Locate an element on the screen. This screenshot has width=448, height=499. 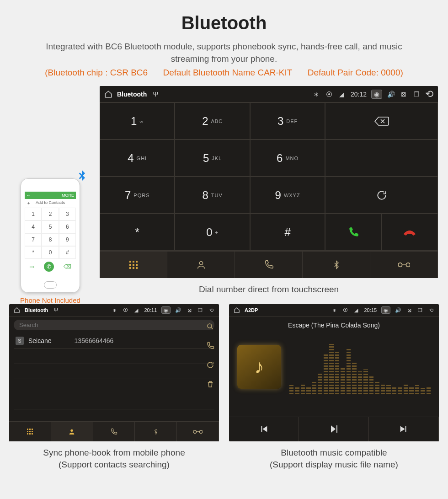
phone-add-contacts: Add to Contacts is located at coordinates (50, 203).